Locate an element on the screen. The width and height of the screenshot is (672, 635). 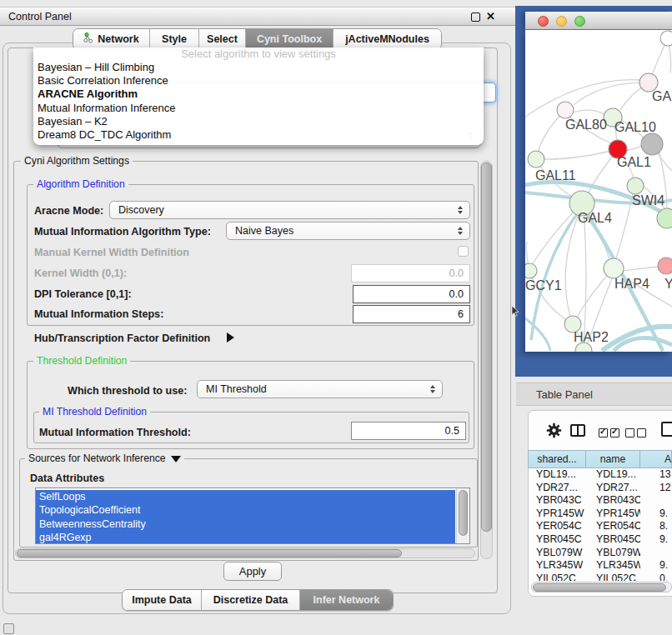
select-all-columns-icon is located at coordinates (609, 433).